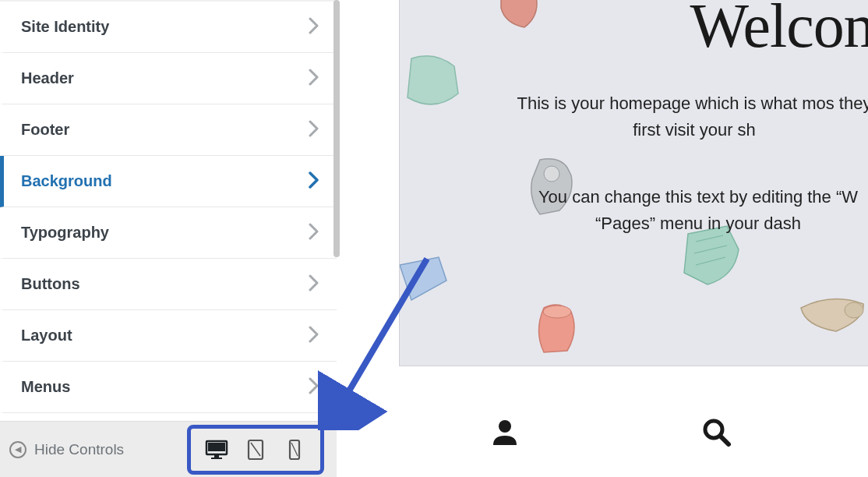  Describe the element at coordinates (779, 31) in the screenshot. I see `page-title: Welcom` at that location.